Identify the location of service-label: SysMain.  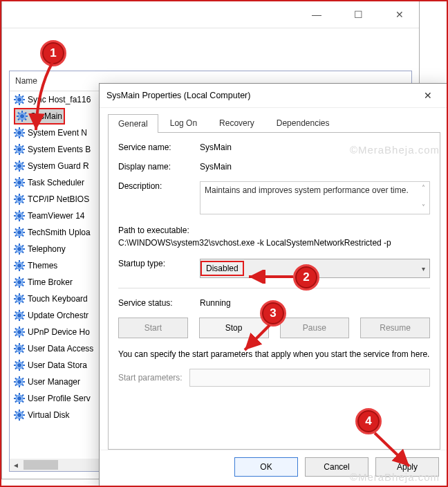
(46, 116).